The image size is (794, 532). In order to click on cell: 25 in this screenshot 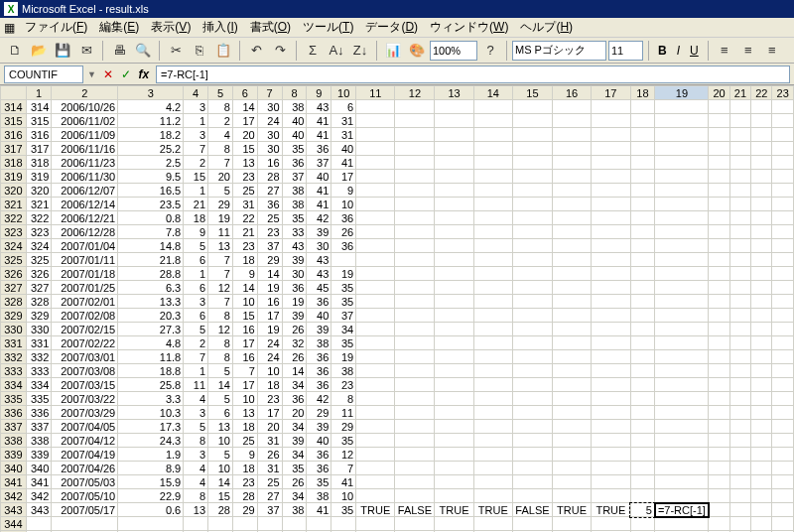, I will do `click(270, 482)`.